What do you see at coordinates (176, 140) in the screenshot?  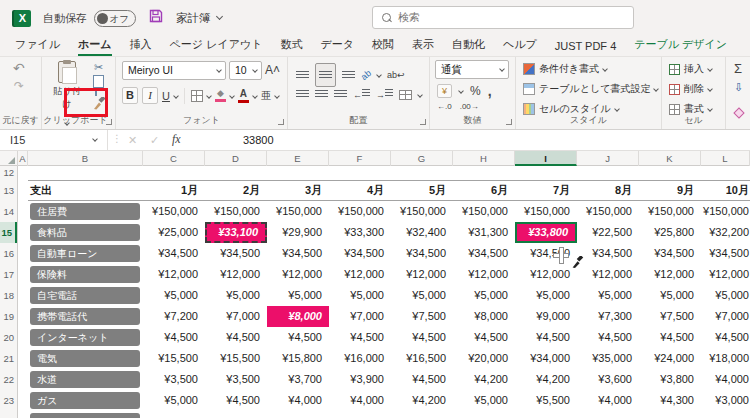 I see `insert-function-icon: fx` at bounding box center [176, 140].